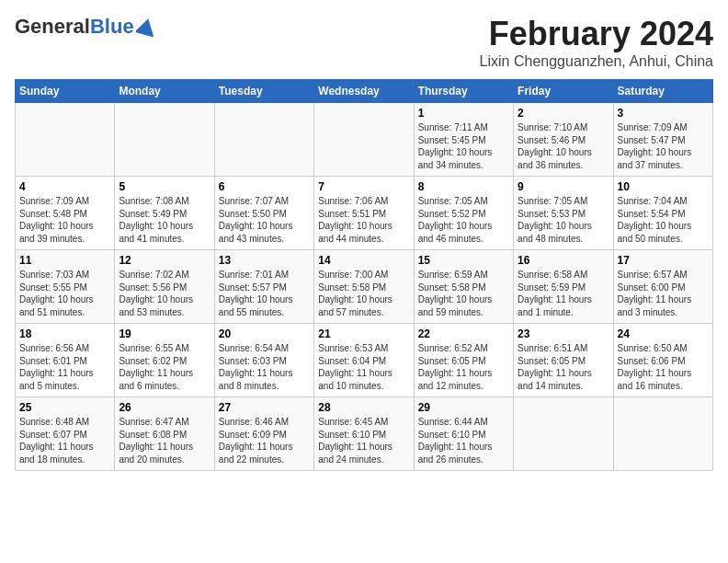 Image resolution: width=728 pixels, height=563 pixels. Describe the element at coordinates (64, 334) in the screenshot. I see `day-number: 18` at that location.